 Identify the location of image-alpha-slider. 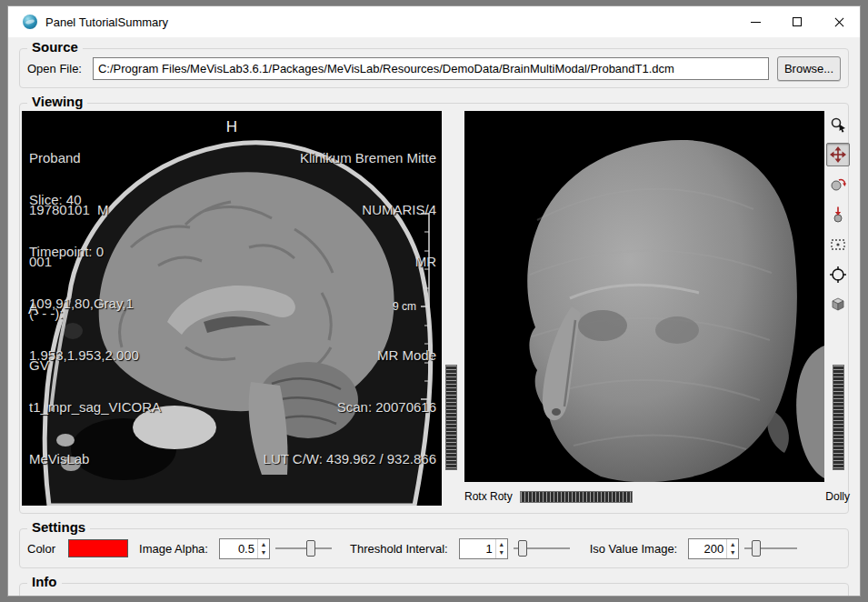
(304, 548).